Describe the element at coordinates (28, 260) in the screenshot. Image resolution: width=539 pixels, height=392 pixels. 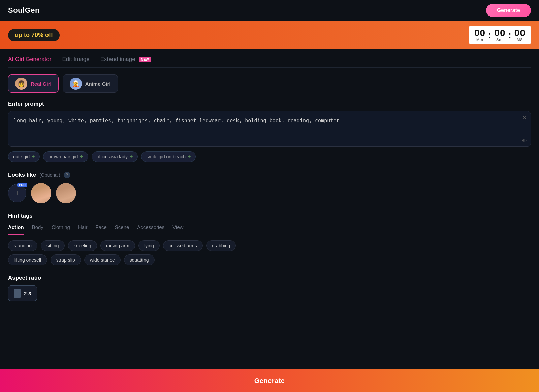
I see `hint-tag-lifting-oneself: lifting oneself` at that location.